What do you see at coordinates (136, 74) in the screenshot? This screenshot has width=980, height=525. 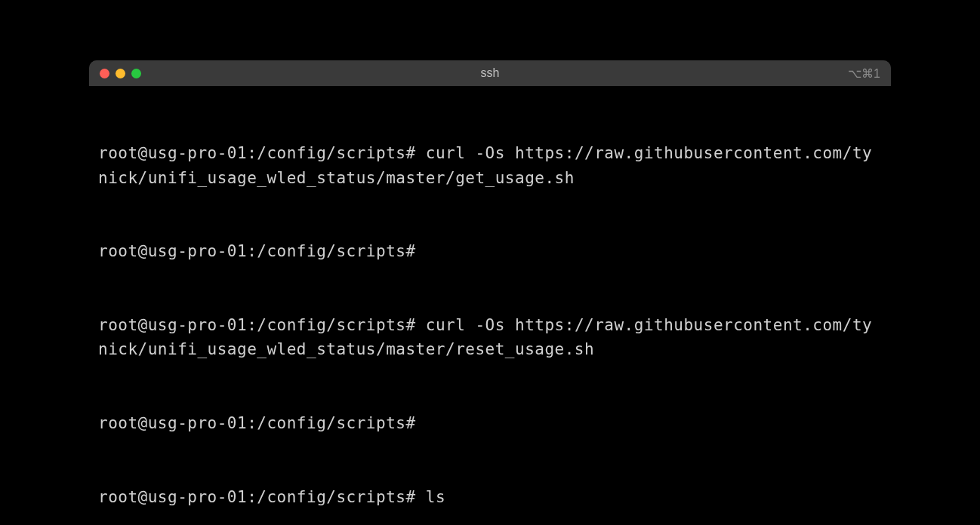 I see `zoom-icon` at bounding box center [136, 74].